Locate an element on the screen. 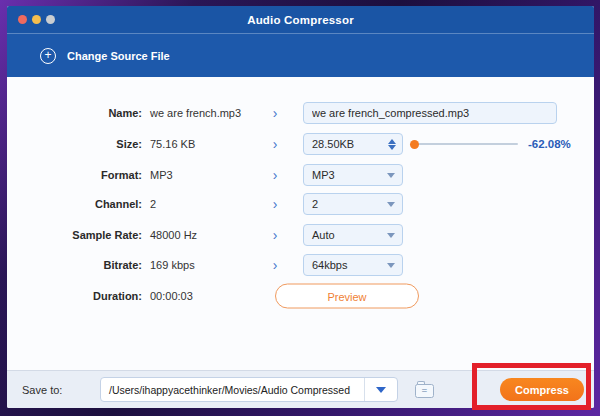 The width and height of the screenshot is (600, 416). sample-rate-select: Auto is located at coordinates (353, 235).